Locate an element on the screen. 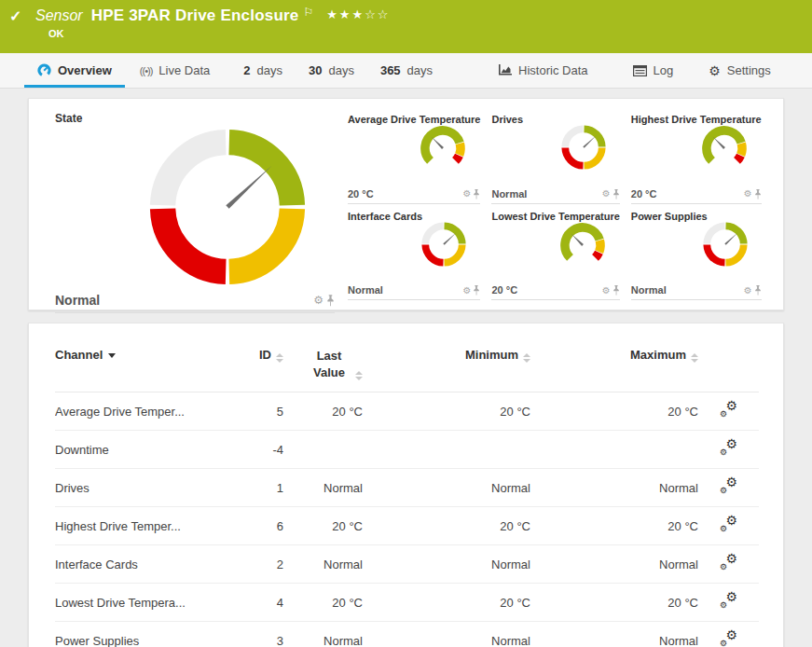 This screenshot has height=647, width=812. tab-365-days: 365 days is located at coordinates (406, 71).